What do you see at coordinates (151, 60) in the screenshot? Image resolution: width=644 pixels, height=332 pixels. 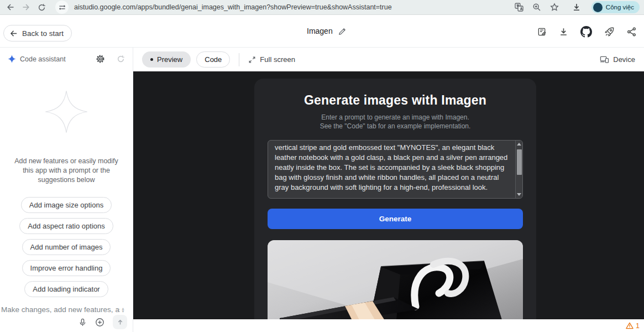 I see `active-dot` at bounding box center [151, 60].